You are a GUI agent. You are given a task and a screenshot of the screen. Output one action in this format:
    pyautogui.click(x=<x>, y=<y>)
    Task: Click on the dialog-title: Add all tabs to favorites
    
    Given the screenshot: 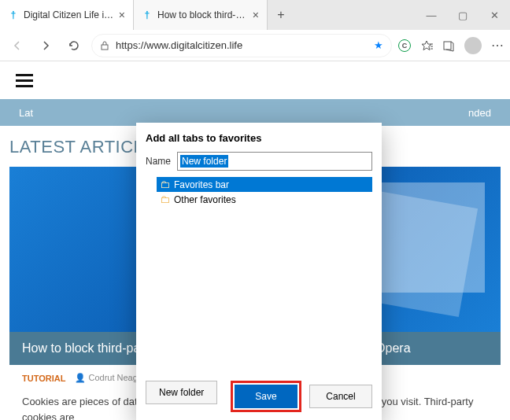 What is the action you would take?
    pyautogui.click(x=259, y=138)
    